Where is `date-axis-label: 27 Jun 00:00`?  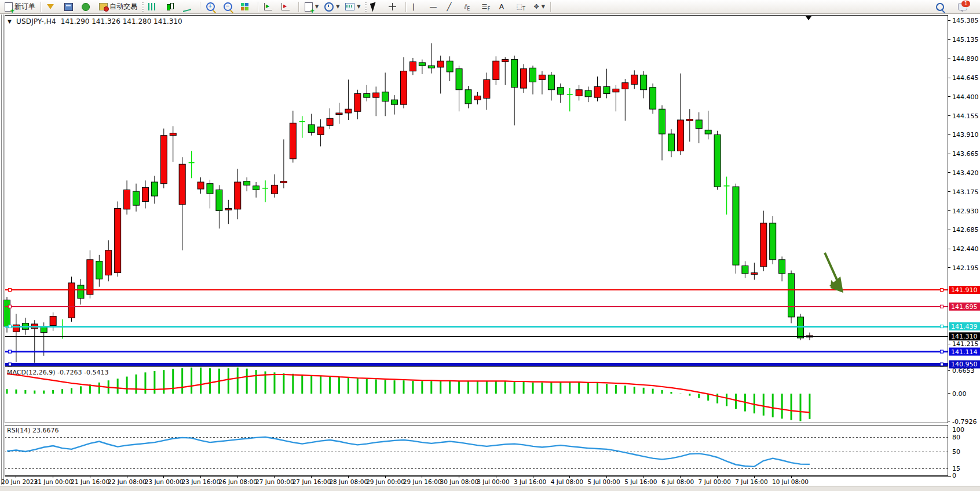 date-axis-label: 27 Jun 00:00 is located at coordinates (275, 482).